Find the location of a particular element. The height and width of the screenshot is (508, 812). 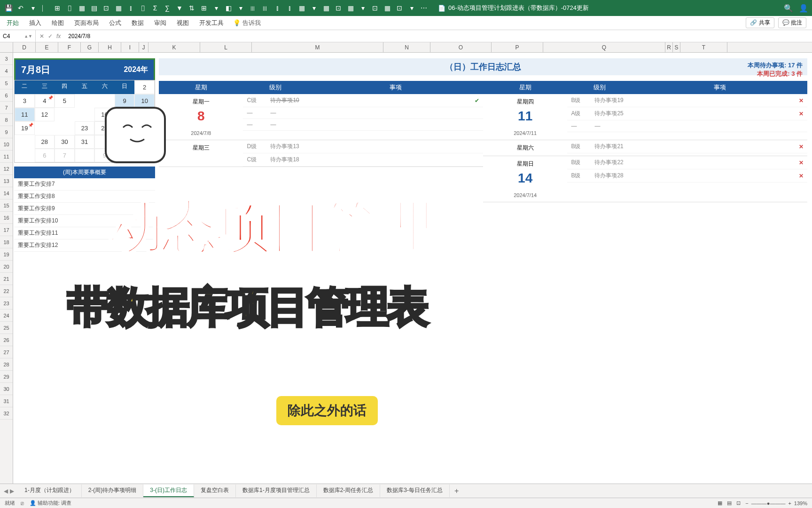

col-header: N is located at coordinates (407, 47).